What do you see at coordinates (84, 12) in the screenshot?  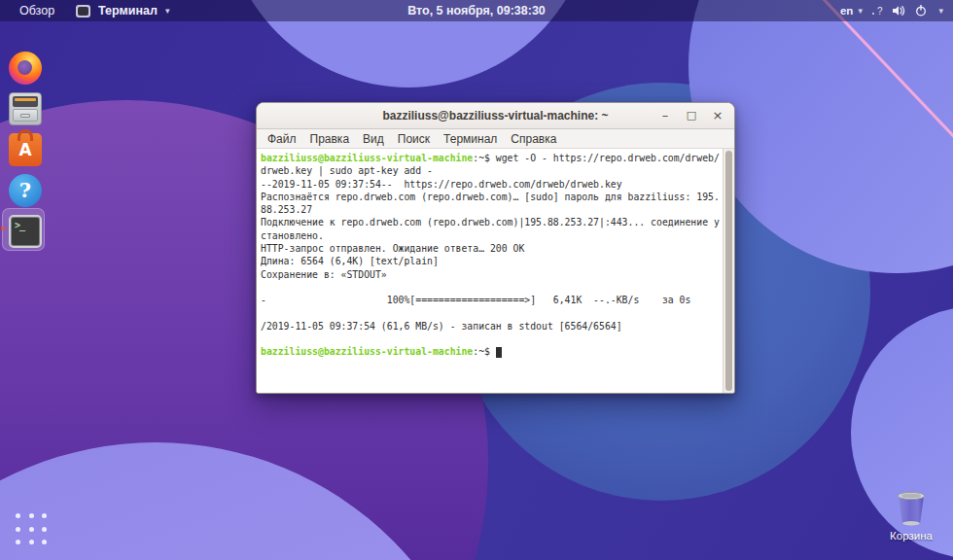 I see `app-menu-terminal-icon` at bounding box center [84, 12].